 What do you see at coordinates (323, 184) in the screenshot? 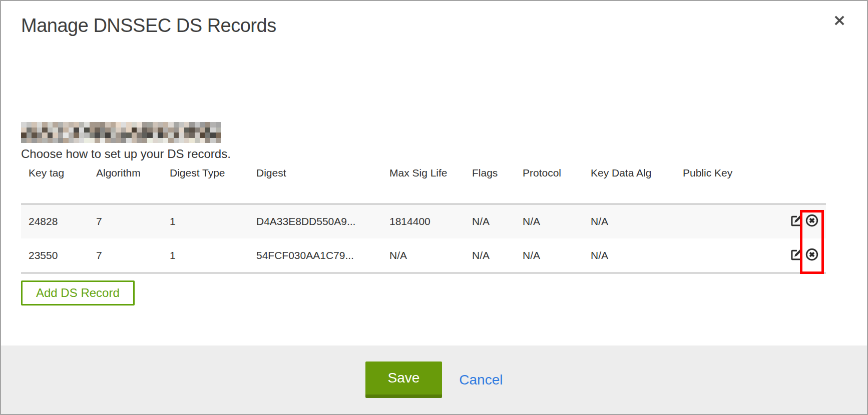
I see `col-digest: Digest` at bounding box center [323, 184].